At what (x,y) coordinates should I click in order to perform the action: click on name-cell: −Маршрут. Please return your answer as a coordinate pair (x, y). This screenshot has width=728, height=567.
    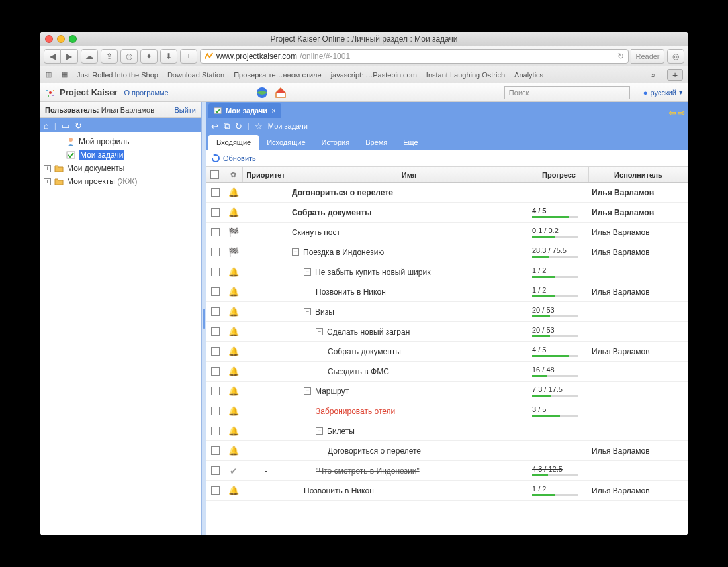
    Looking at the image, I should click on (409, 391).